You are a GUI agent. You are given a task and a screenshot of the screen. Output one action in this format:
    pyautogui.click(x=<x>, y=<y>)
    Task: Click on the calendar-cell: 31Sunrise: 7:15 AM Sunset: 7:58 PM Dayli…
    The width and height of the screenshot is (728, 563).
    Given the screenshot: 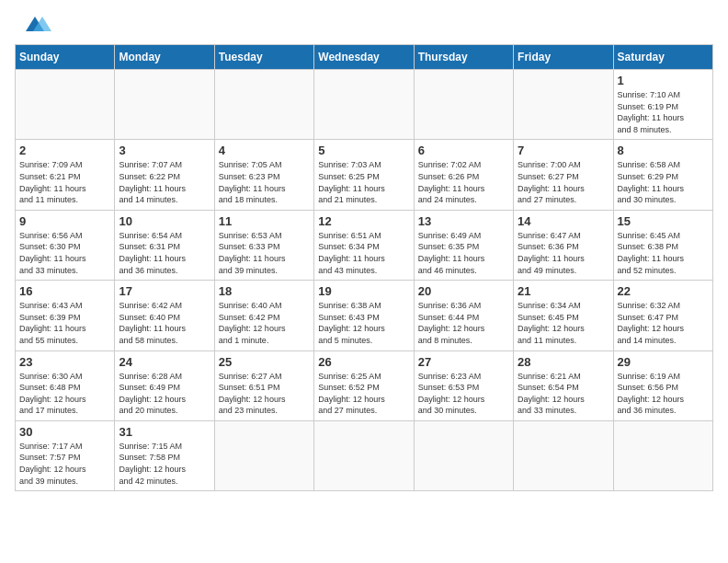 What is the action you would take?
    pyautogui.click(x=165, y=455)
    